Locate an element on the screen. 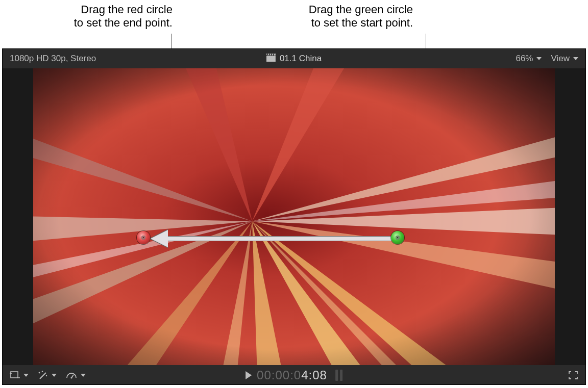 This screenshot has width=588, height=388. timecode-dim: 00:00:0 is located at coordinates (279, 375).